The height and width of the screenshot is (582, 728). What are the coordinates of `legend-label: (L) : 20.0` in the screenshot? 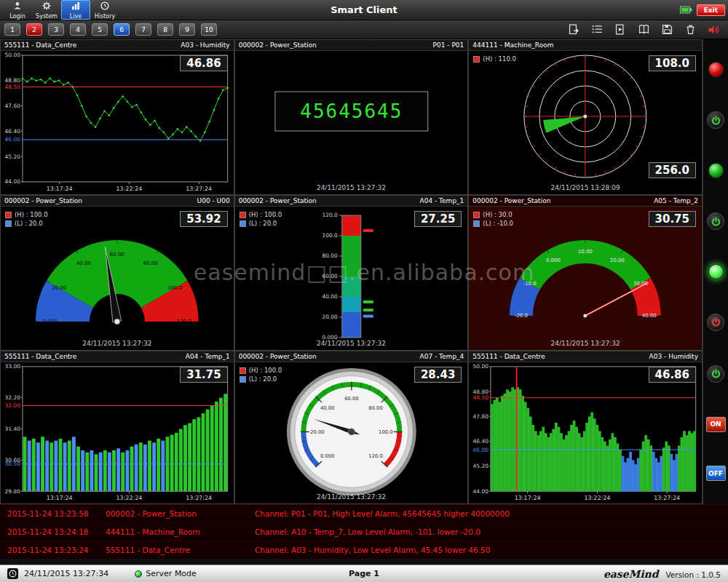 It's located at (29, 223).